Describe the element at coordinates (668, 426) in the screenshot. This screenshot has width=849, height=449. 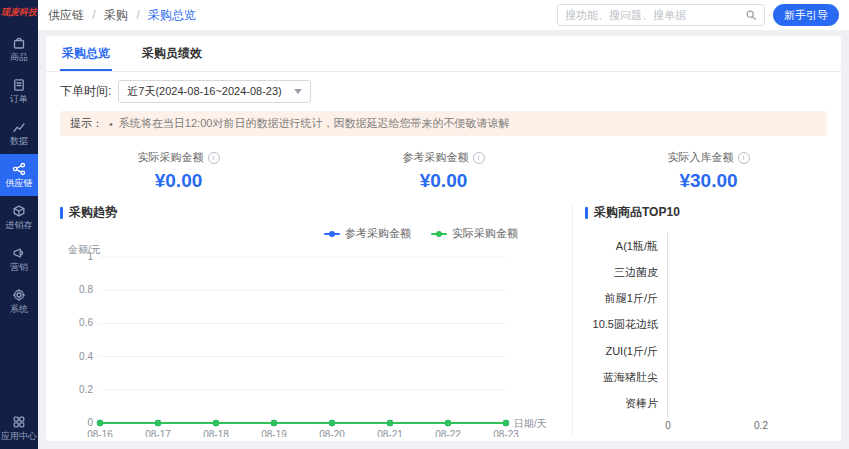
I see `bar-axis-tick: 0` at that location.